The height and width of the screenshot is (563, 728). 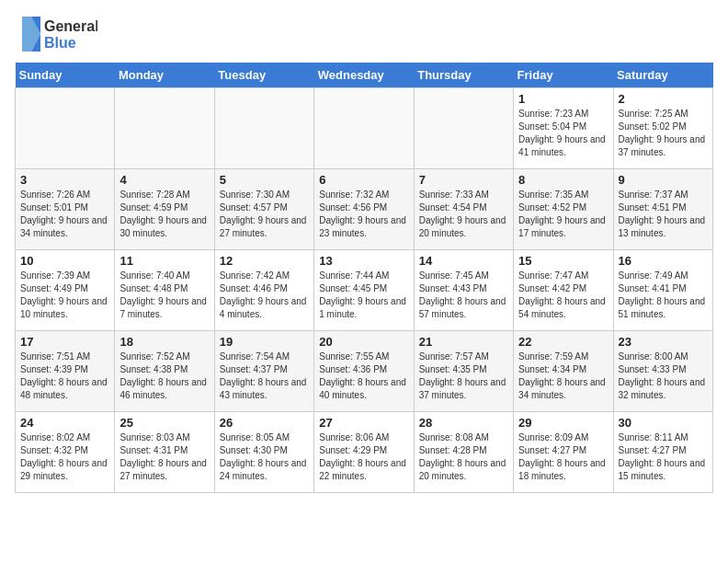 What do you see at coordinates (364, 75) in the screenshot?
I see `calendar-header-row: SundayMondayTuesdayWednesdayThursdayFrid…` at bounding box center [364, 75].